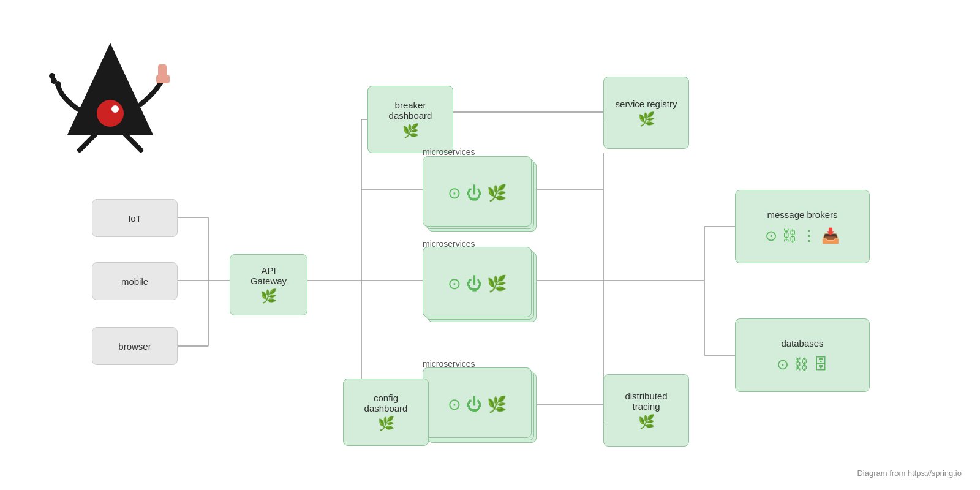 This screenshot has width=980, height=490. Describe the element at coordinates (268, 276) in the screenshot. I see `api-gateway-label: APIGateway` at that location.